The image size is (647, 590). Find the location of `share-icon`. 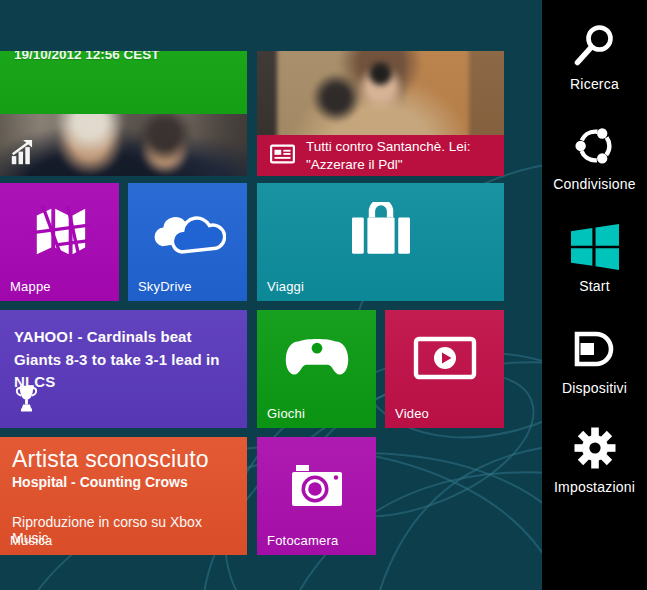

share-icon is located at coordinates (595, 145).